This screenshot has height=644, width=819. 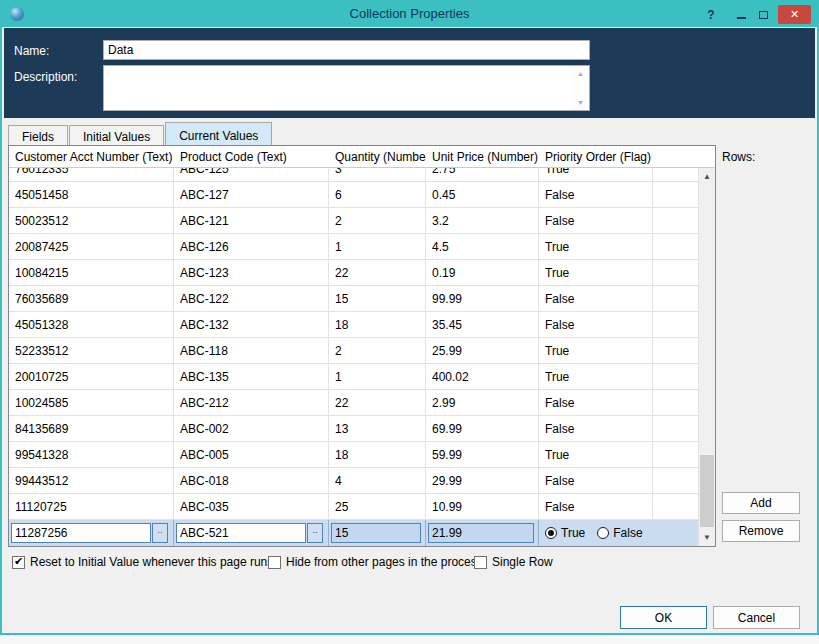 What do you see at coordinates (81, 533) in the screenshot?
I see `customer-acct-input` at bounding box center [81, 533].